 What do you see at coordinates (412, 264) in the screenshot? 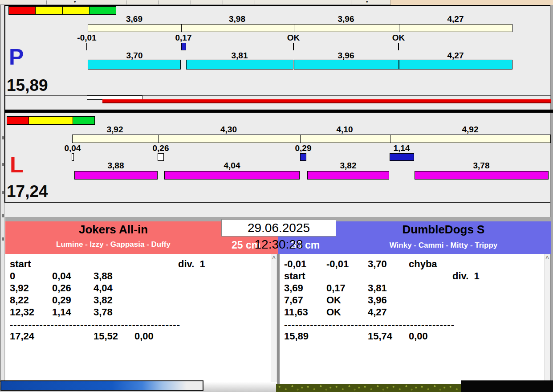
I see `table-row: -0,01 -0,01 3,70 chyba` at bounding box center [412, 264].